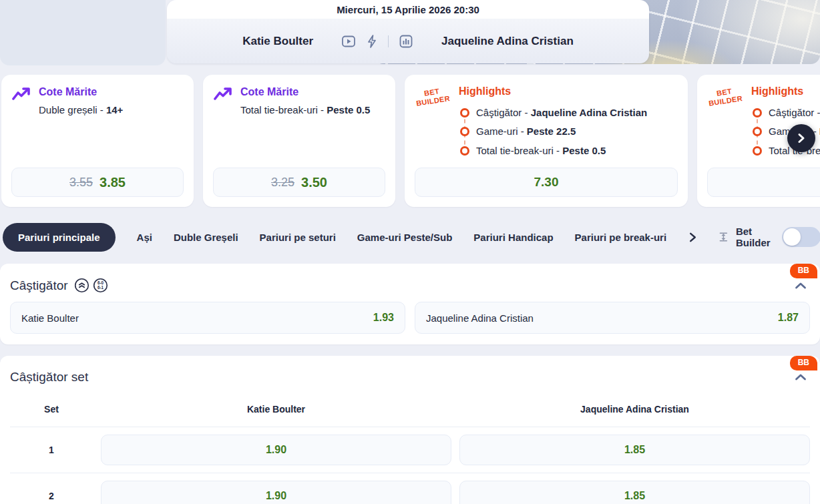 The width and height of the screenshot is (820, 504). I want to click on tab-pariuri-principale: Pariuri principale, so click(59, 238).